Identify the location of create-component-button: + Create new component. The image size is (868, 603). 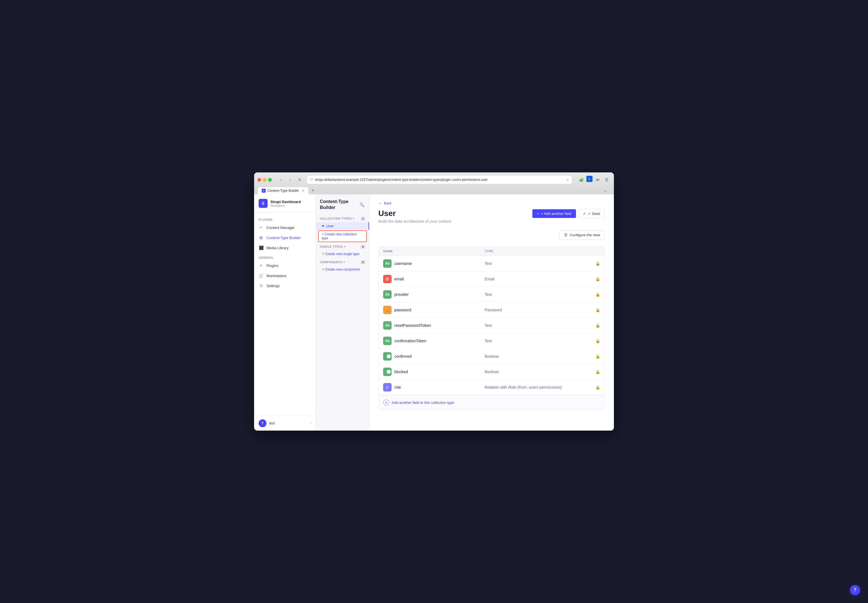
(343, 269).